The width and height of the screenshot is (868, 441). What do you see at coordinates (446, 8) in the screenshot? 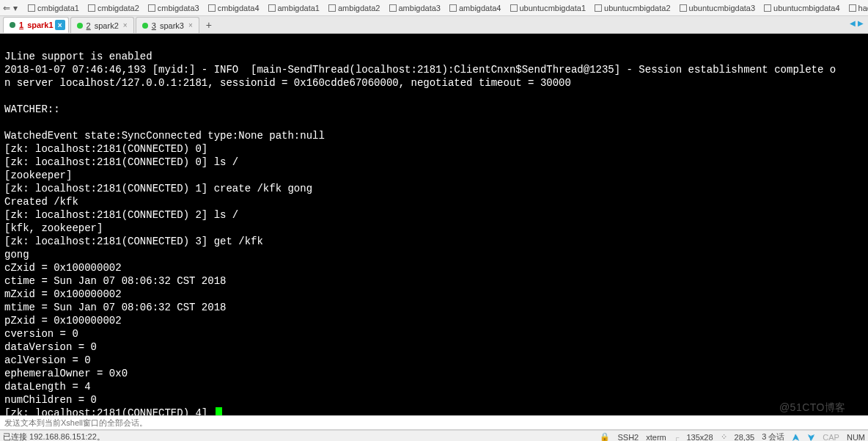
I see `bookmark-list: cmbigdata1cmbigdata2cmbigdata3cmbigdata4…` at bounding box center [446, 8].